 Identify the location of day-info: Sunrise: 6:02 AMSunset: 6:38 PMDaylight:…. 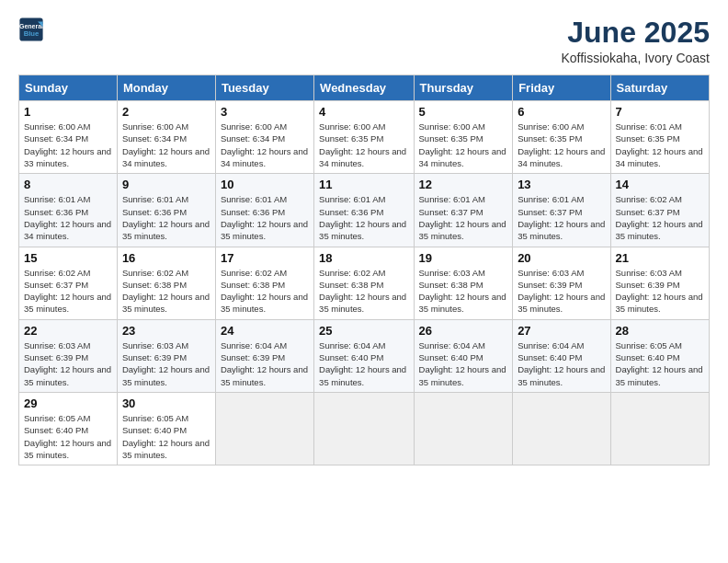
(265, 291).